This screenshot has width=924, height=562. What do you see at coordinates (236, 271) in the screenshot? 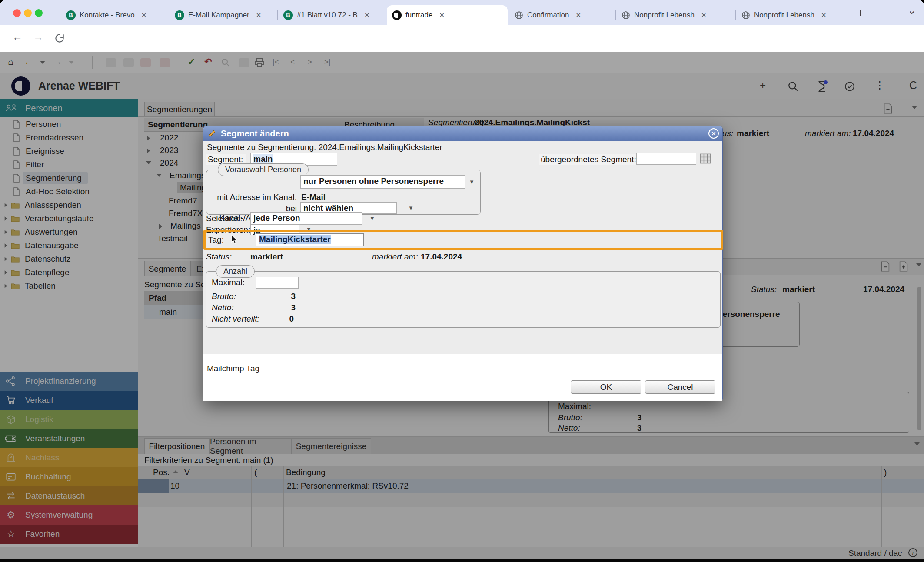
I see `anzahl-legend: Anzahl` at bounding box center [236, 271].